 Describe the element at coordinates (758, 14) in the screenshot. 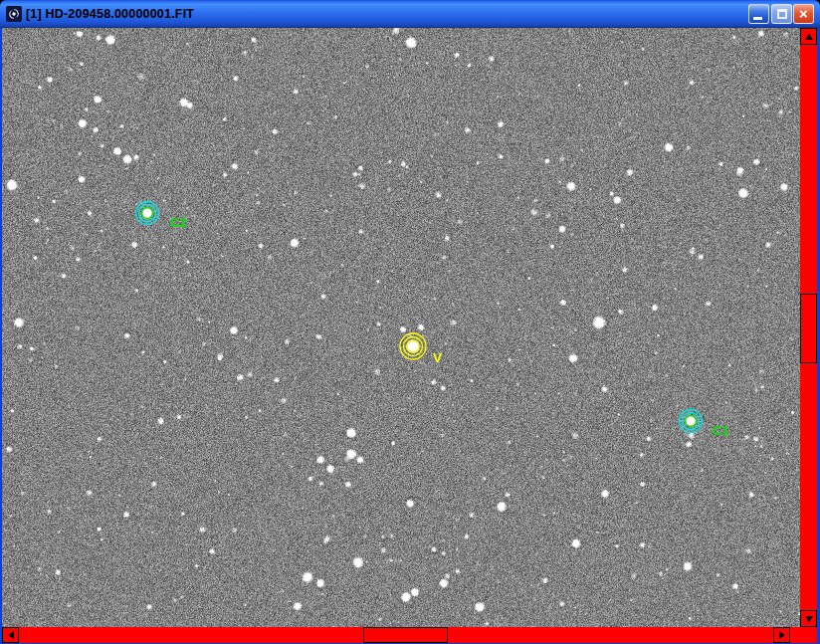

I see `minimize-button` at that location.